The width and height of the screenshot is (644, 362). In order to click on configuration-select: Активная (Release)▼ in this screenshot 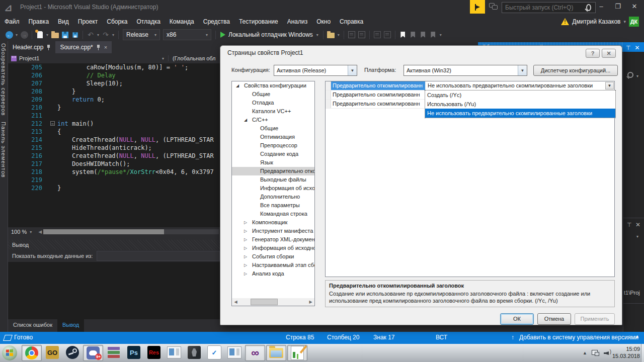, I will do `click(315, 70)`.